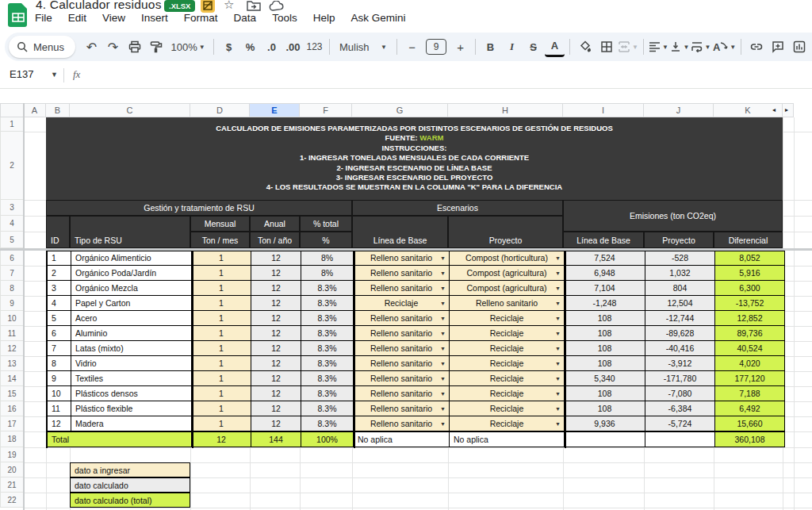  Describe the element at coordinates (701, 47) in the screenshot. I see `text-wrap-icon: ▼` at that location.